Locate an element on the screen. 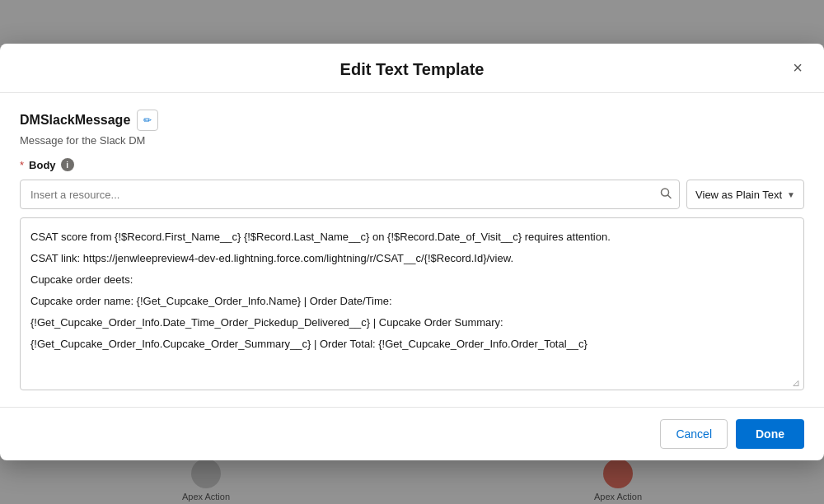 This screenshot has width=824, height=504. body-label: Body is located at coordinates (43, 165).